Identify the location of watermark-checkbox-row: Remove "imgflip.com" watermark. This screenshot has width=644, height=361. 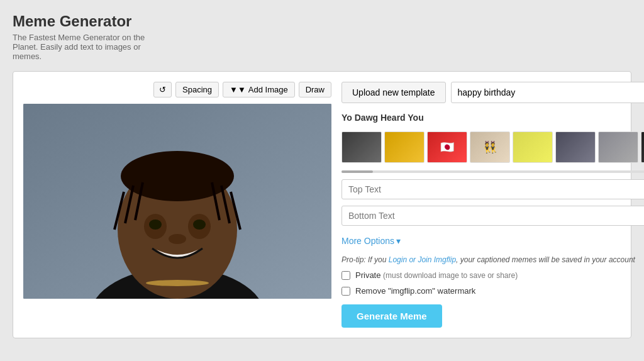
(493, 291).